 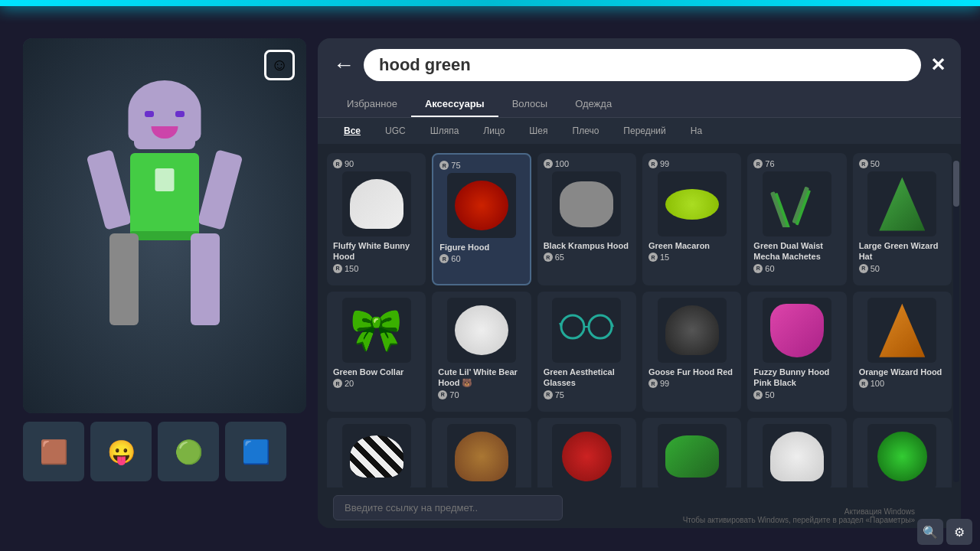 What do you see at coordinates (797, 204) in the screenshot?
I see `item-image-machetes` at bounding box center [797, 204].